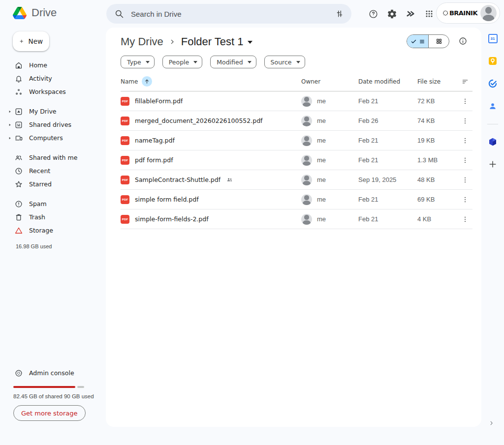 This screenshot has width=504, height=445. Describe the element at coordinates (119, 14) in the screenshot. I see `search-icon` at that location.